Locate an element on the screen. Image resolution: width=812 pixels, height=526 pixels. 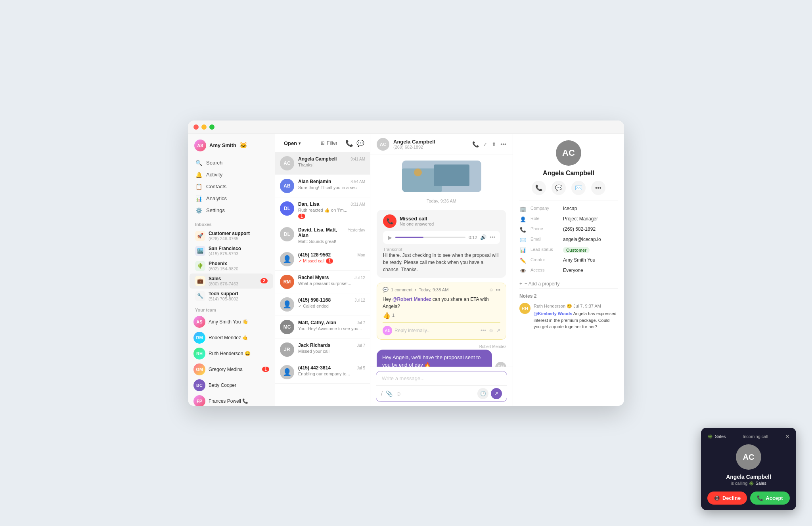
inbox-icon-sf: 🏙️ is located at coordinates (200, 251).